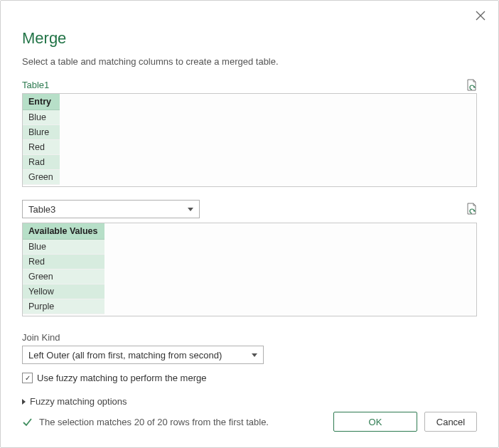 The image size is (499, 448). I want to click on join-kind-select: Left Outer (all from first, matching fro…, so click(143, 355).